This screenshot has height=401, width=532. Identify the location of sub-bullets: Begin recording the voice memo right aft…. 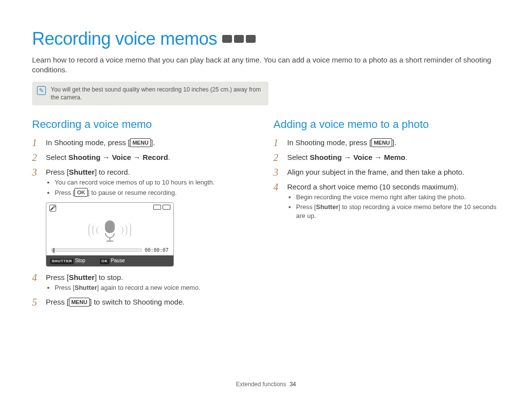
(394, 207).